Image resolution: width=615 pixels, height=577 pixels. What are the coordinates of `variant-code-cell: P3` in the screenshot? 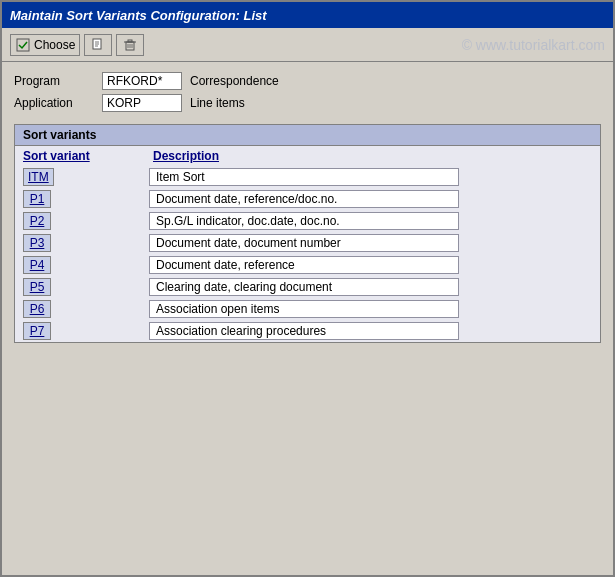 It's located at (80, 243).